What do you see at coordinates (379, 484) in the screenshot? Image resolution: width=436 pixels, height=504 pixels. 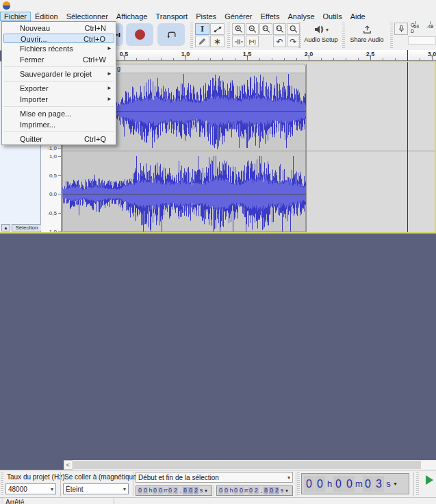 I see `time-digit: 3` at bounding box center [379, 484].